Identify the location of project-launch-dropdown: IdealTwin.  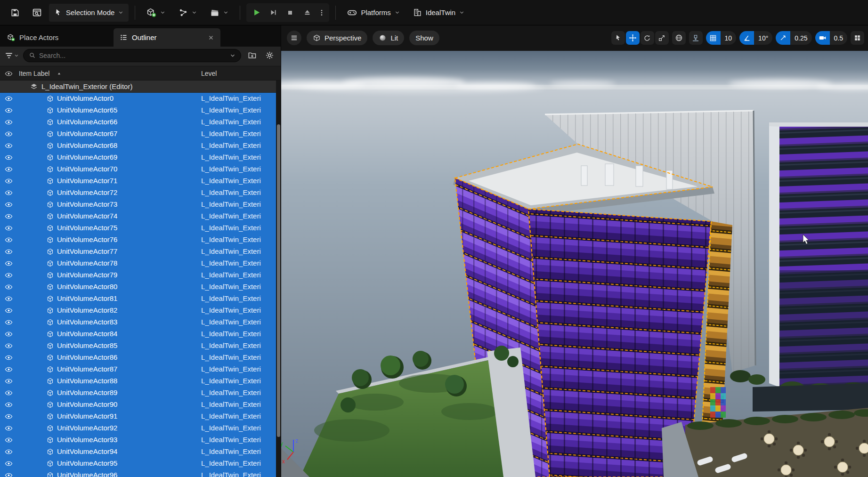
(439, 13).